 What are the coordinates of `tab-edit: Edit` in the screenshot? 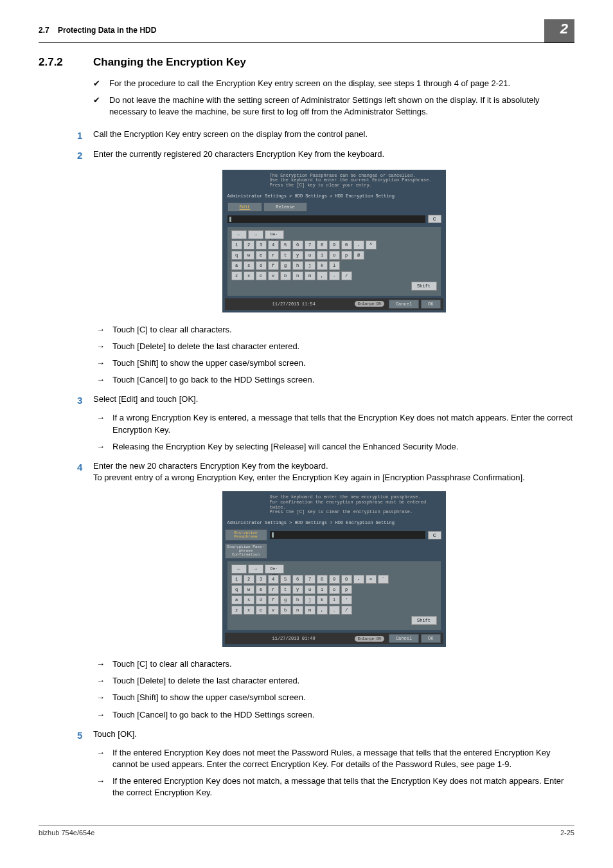 It's located at (245, 207).